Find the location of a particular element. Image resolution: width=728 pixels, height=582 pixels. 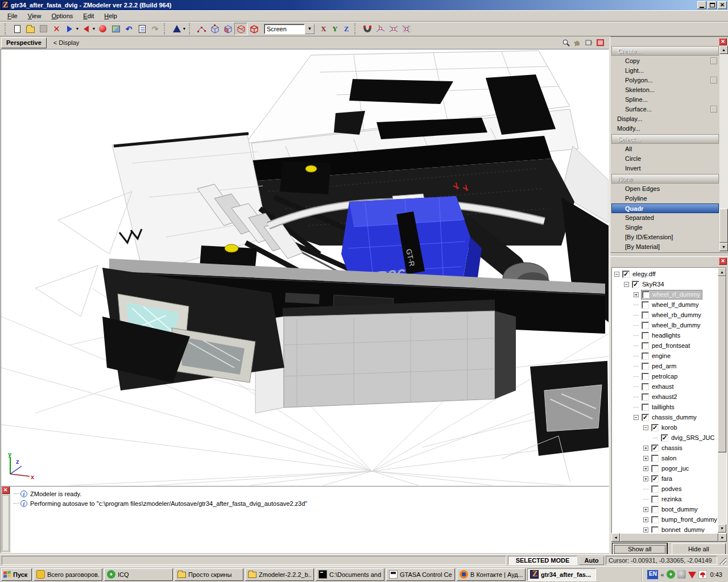

tree-node-label-area: boot_dummy is located at coordinates (675, 509).